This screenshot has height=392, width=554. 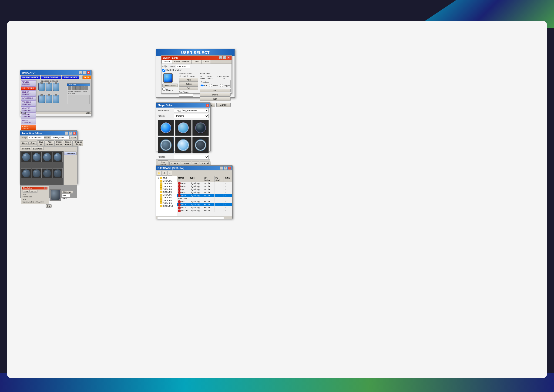 I want to click on edit-btn: Edit, so click(x=189, y=88).